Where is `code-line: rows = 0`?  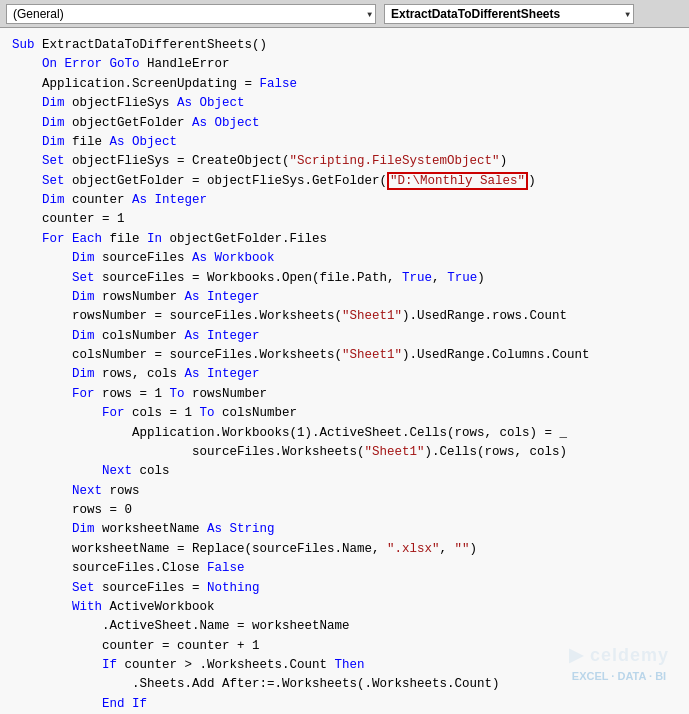 code-line: rows = 0 is located at coordinates (72, 510).